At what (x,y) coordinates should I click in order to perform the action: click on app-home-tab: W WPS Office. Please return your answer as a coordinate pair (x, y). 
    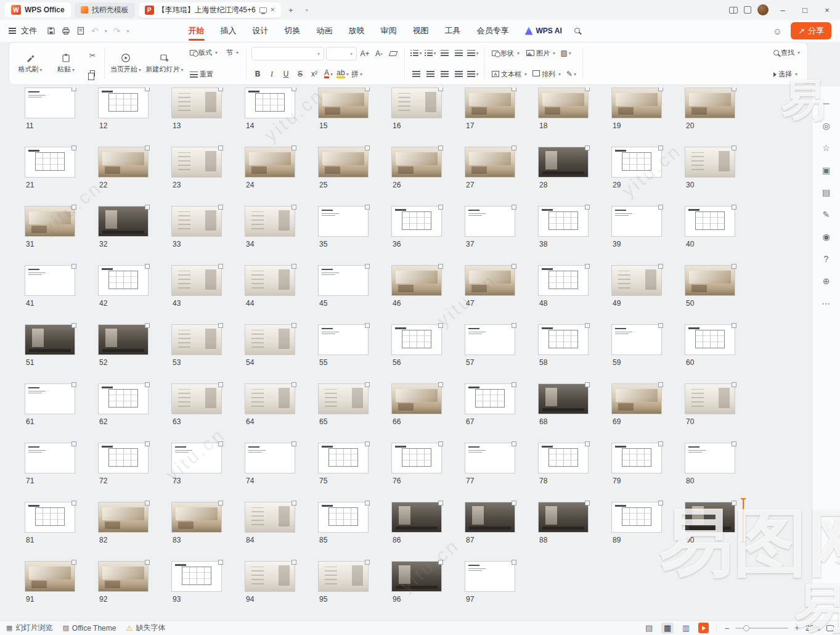
    Looking at the image, I should click on (38, 10).